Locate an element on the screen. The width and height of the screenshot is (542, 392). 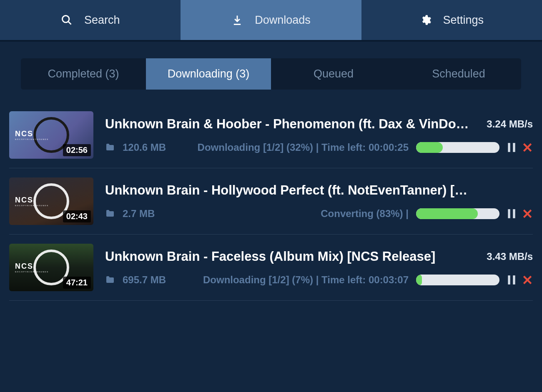
thumbnail: NCSNOCOPYRIGHTSOUNDS 47:21 is located at coordinates (51, 267).